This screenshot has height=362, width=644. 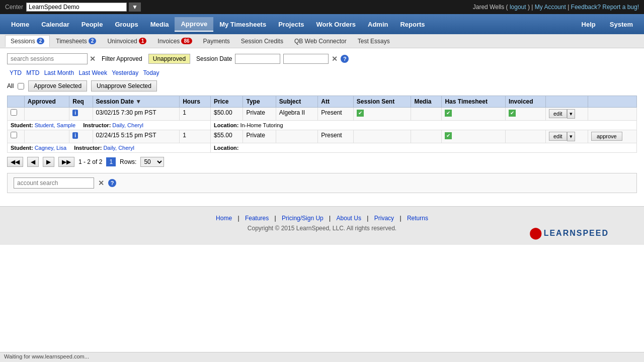 I want to click on footer-about-link: About Us, so click(x=349, y=218).